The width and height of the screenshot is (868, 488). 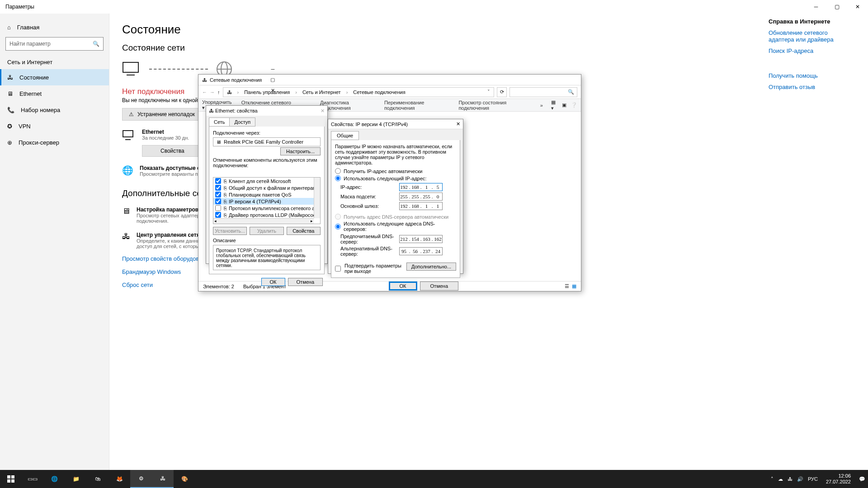 What do you see at coordinates (554, 105) in the screenshot?
I see `view-icon: ▦ ▾` at bounding box center [554, 105].